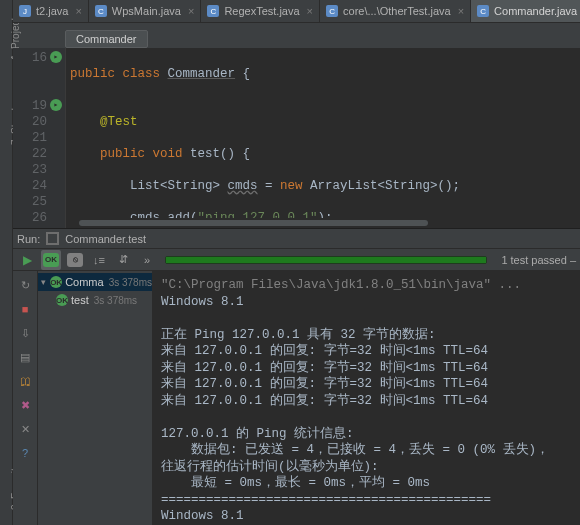  Describe the element at coordinates (96, 398) in the screenshot. I see `test-tree: ▾ OK Comma 3s 378ms OK test 3s 378ms` at that location.